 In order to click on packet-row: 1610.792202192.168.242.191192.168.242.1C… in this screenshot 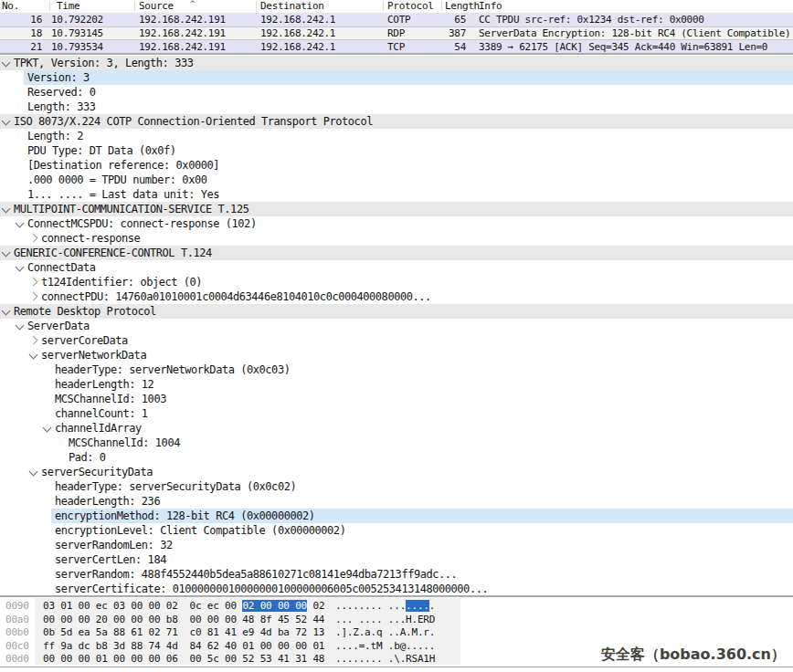, I will do `click(396, 20)`.